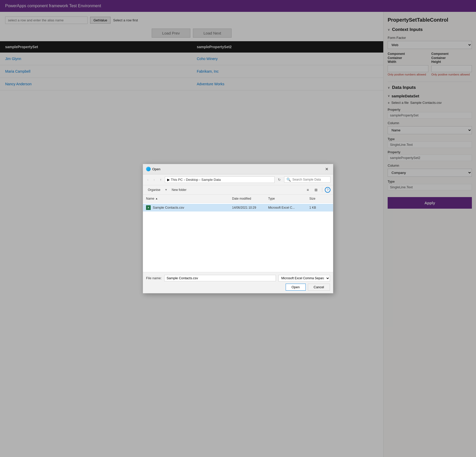  Describe the element at coordinates (238, 278) in the screenshot. I see `filename-row: File name: Microsoft Excel Comma Separat` at that location.